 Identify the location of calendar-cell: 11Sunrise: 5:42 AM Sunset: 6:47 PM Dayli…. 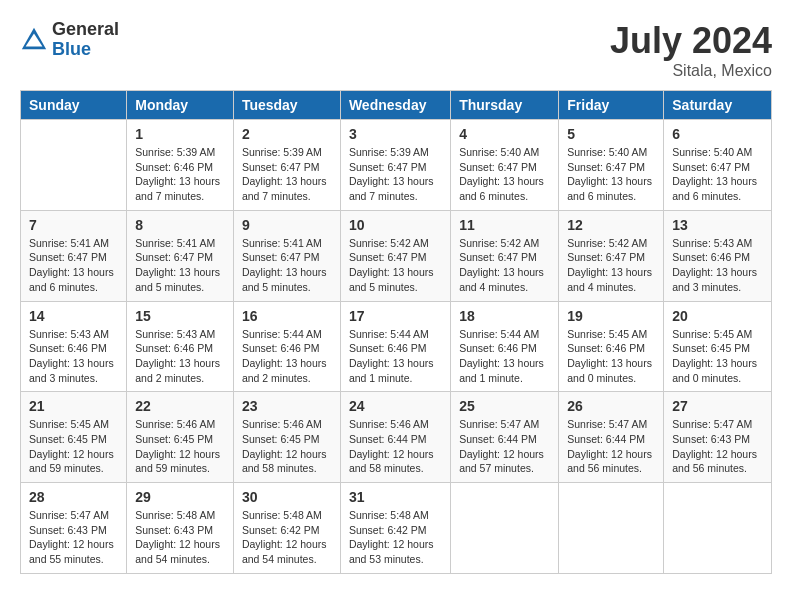
(505, 256).